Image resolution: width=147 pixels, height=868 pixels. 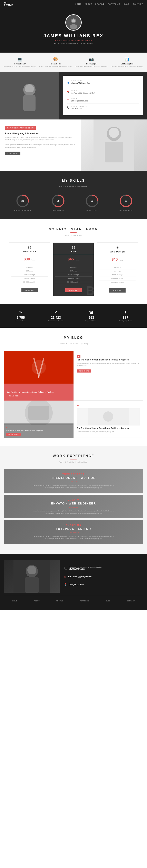 What do you see at coordinates (138, 4) in the screenshot?
I see `nav-contact: CONTACT` at bounding box center [138, 4].